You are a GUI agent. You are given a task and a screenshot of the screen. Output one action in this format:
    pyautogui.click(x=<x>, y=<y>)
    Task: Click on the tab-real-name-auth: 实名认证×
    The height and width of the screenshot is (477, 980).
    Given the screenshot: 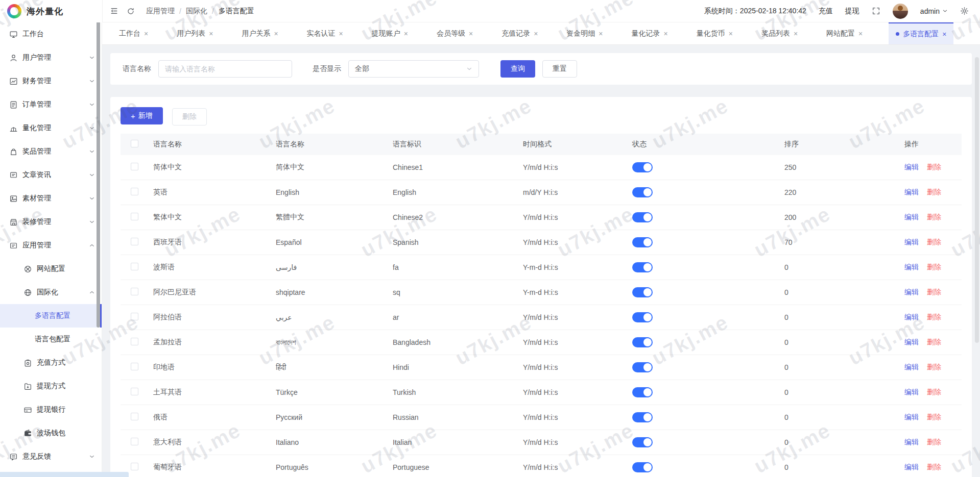 What is the action you would take?
    pyautogui.click(x=325, y=34)
    